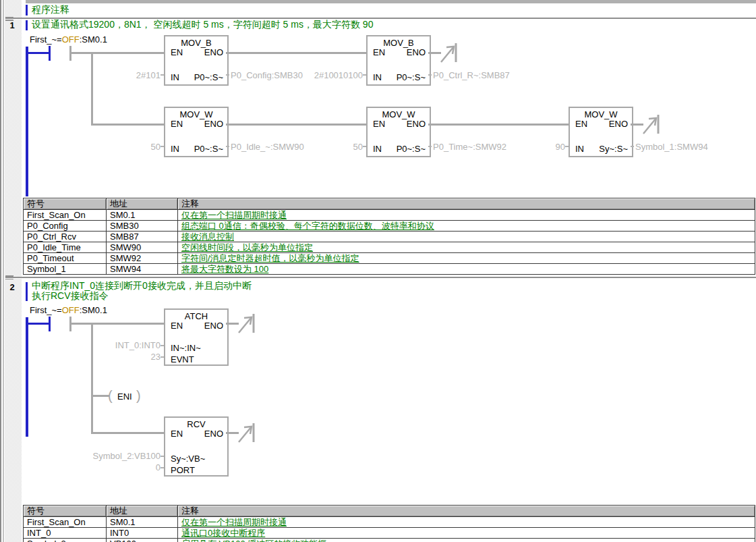 The height and width of the screenshot is (542, 756). I want to click on address-cell: VB100, so click(142, 540).